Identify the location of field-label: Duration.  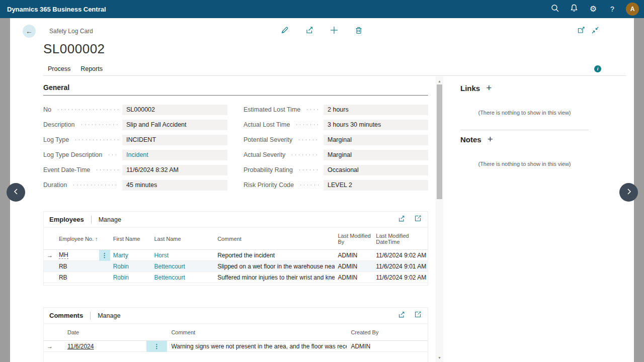
(55, 185).